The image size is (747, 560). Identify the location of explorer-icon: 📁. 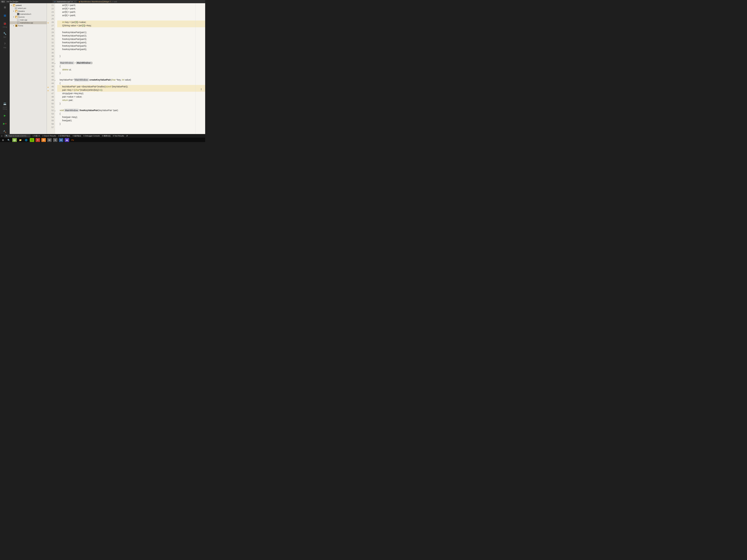
(20, 140).